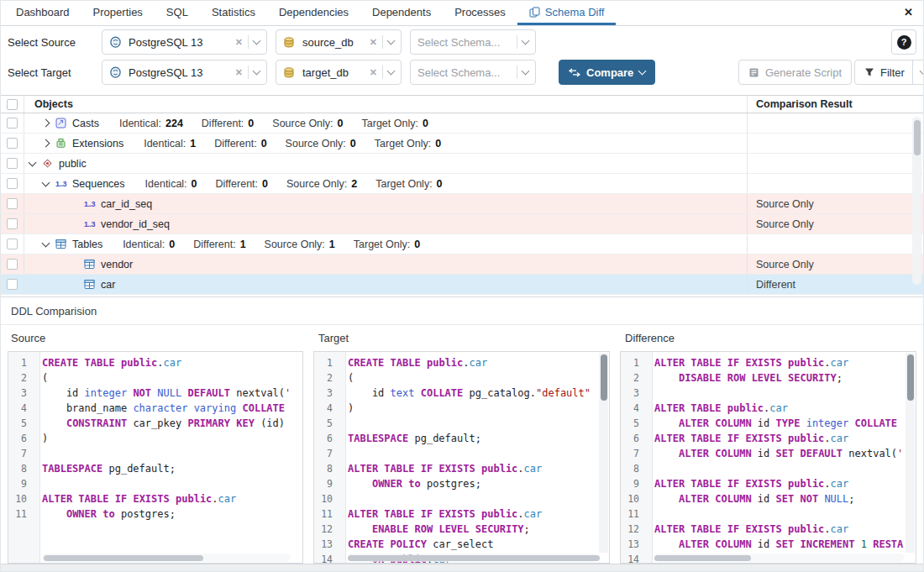  I want to click on table-row: 1..3SequencesIdentical:0Different:0Sourc…, so click(462, 184).